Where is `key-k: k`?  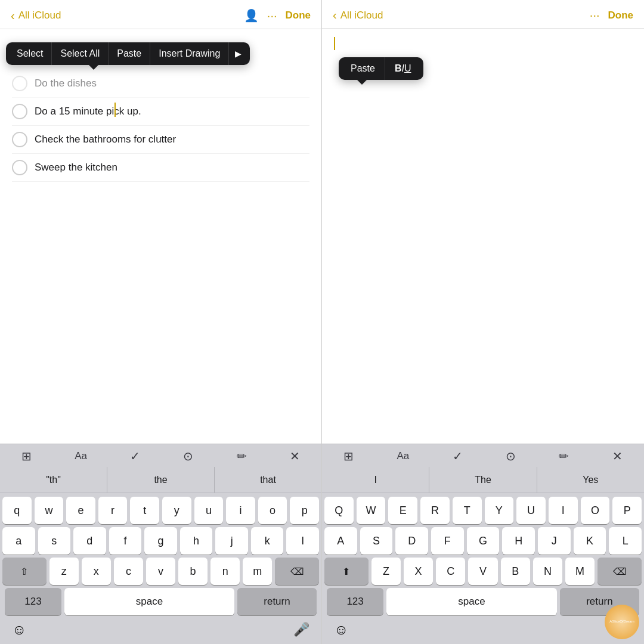
key-k: k is located at coordinates (267, 541).